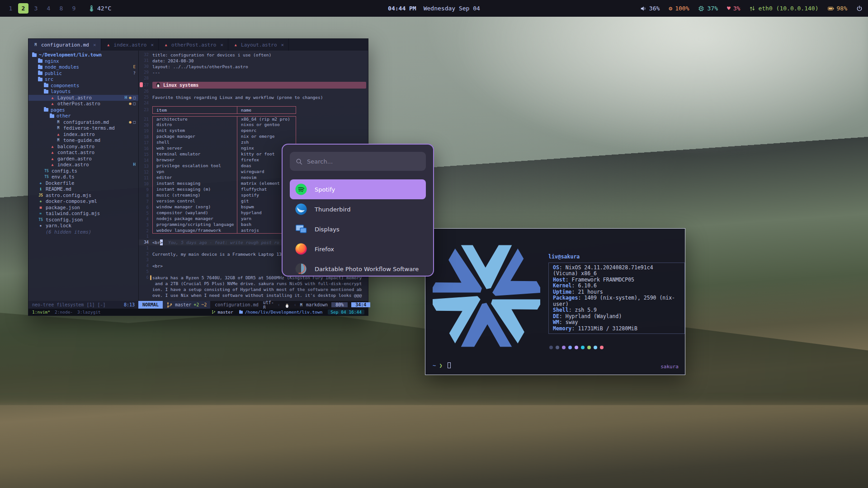  What do you see at coordinates (83, 141) in the screenshot?
I see `tree-item-tone-guide.md: Mtone-guide.md` at bounding box center [83, 141].